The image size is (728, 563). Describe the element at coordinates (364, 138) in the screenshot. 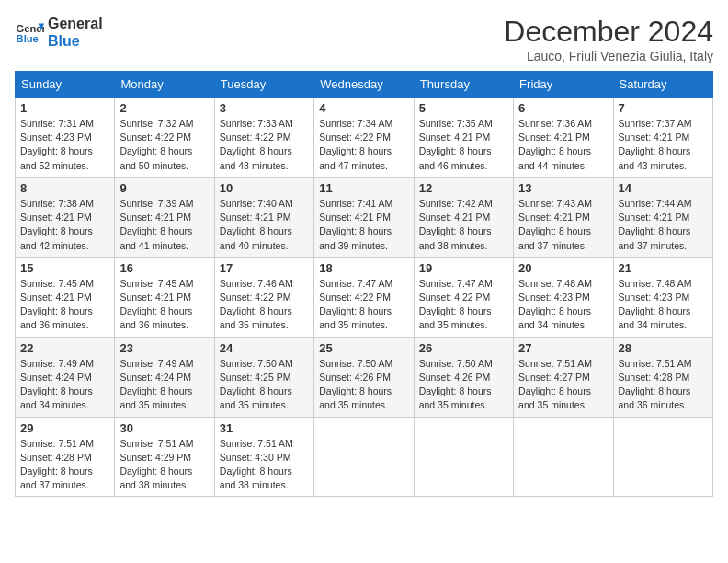

I see `calendar-week-1: 1Sunrise: 7:31 AMSunset: 4:23 PMDaylight…` at that location.